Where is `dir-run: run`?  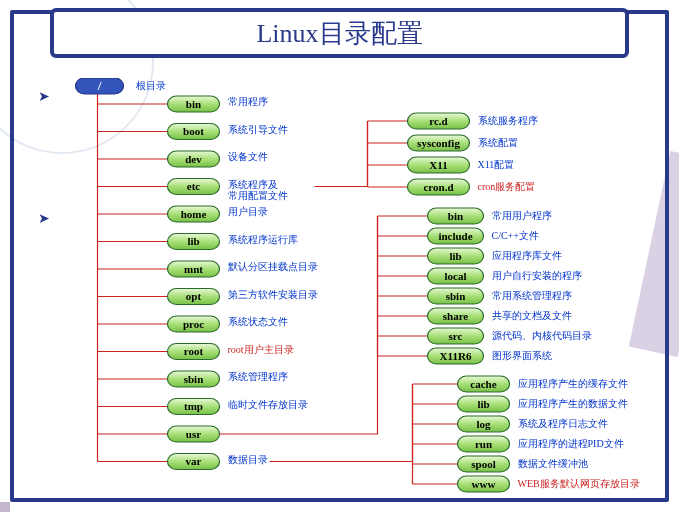
dir-run: run is located at coordinates (484, 444).